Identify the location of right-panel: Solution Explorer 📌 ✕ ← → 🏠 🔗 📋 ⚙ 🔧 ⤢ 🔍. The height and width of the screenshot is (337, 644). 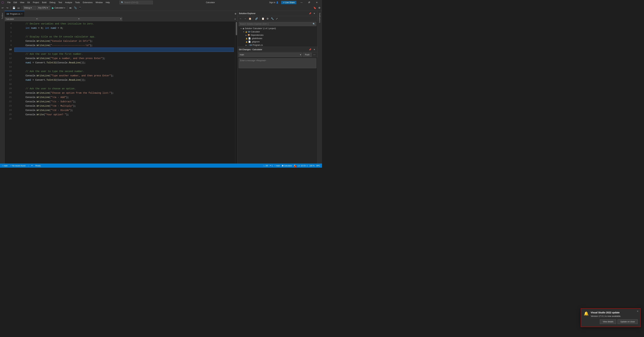
(278, 87).